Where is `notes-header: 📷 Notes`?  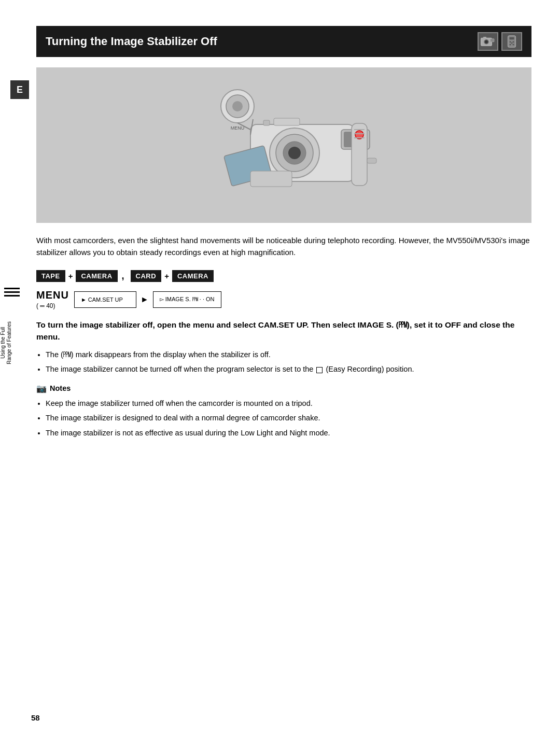 notes-header: 📷 Notes is located at coordinates (284, 389).